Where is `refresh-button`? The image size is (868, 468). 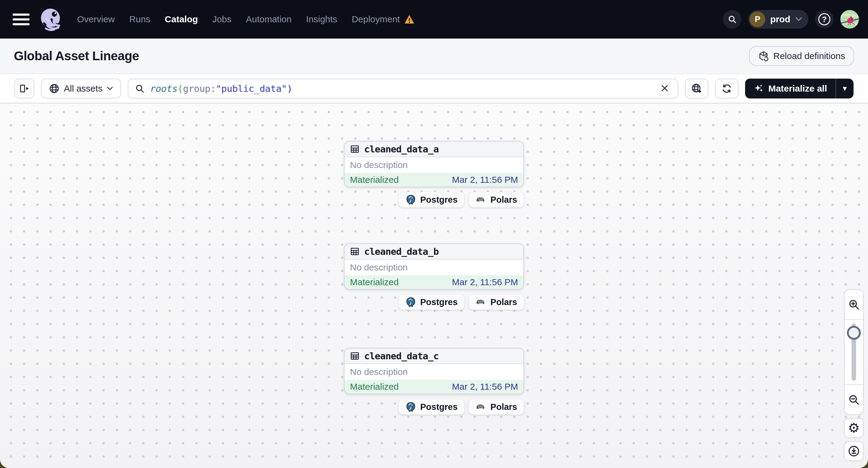
refresh-button is located at coordinates (727, 88).